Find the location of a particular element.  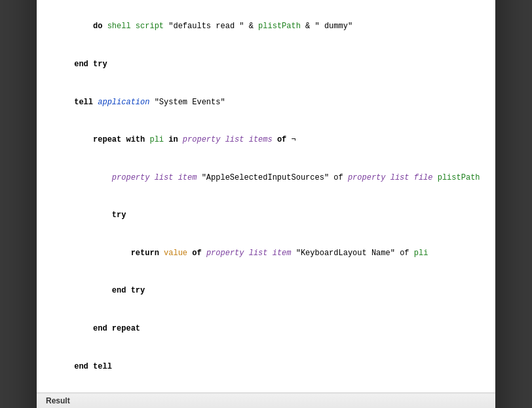

code-line-4: end try is located at coordinates (266, 65).